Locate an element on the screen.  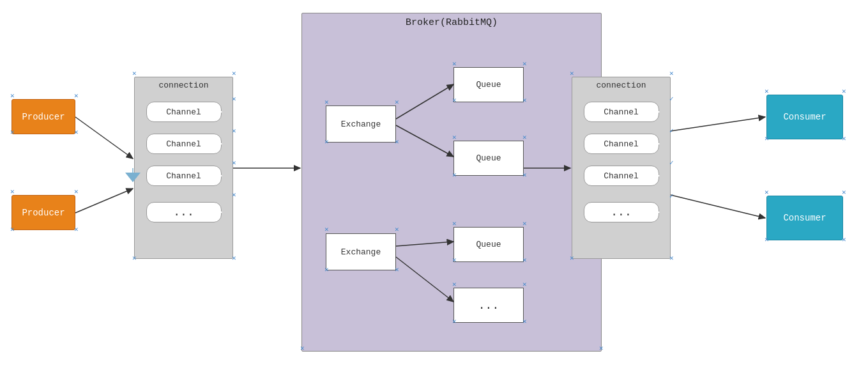
queue2-label: Queue is located at coordinates (488, 159).